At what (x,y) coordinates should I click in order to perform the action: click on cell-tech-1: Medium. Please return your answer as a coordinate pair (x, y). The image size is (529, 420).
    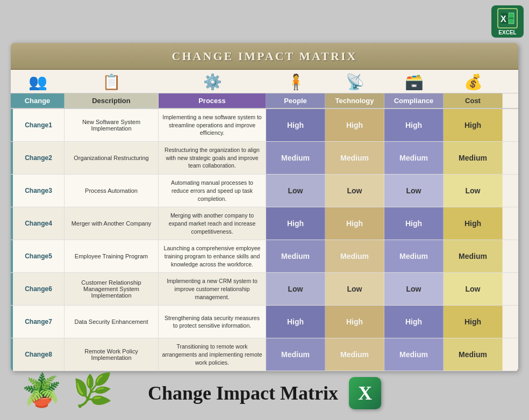
    Looking at the image, I should click on (355, 158).